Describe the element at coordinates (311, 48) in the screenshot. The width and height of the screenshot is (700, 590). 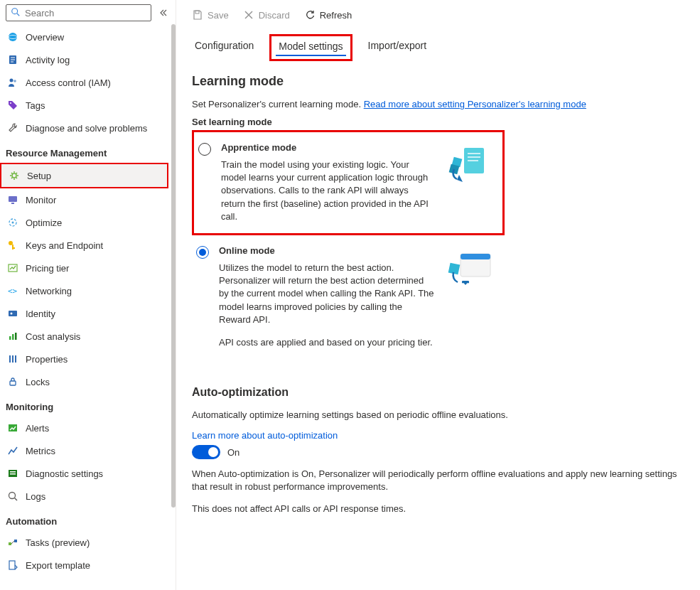
I see `tab-model-settings: Model settings` at that location.